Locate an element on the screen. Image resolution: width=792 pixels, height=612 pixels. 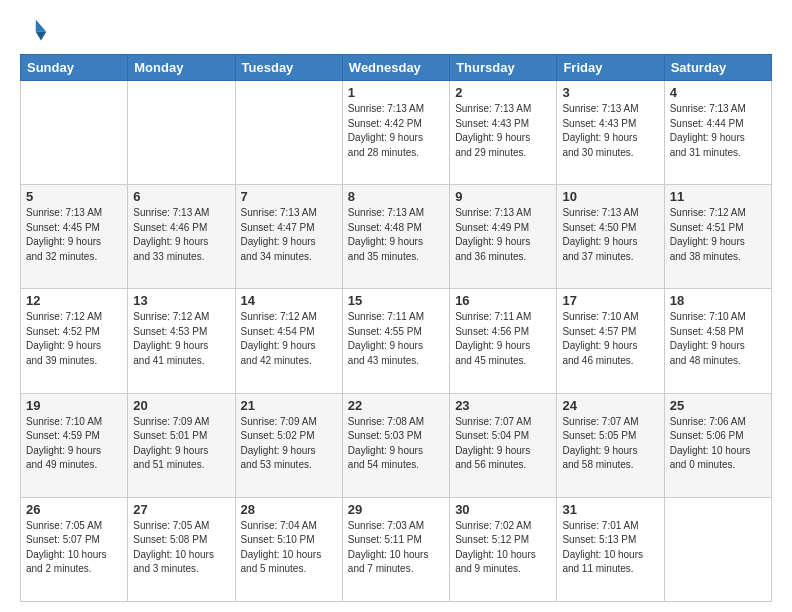
day-number: 29 is located at coordinates (396, 510).